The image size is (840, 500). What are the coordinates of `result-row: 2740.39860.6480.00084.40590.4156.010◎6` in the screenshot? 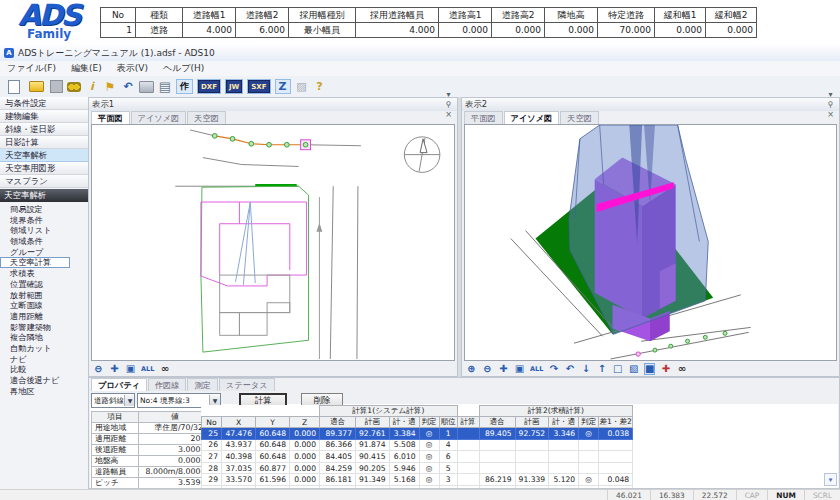 It's located at (418, 457).